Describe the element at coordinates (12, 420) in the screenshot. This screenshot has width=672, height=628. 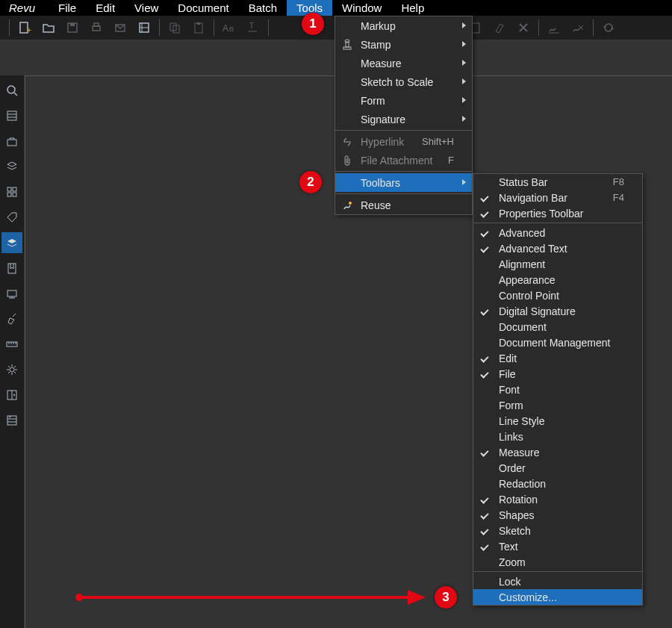
I see `stack-icon` at that location.